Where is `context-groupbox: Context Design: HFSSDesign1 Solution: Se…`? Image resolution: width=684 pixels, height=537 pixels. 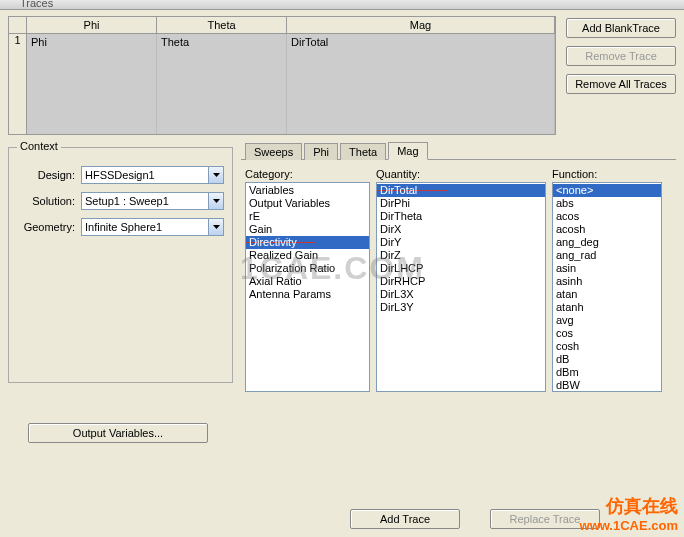 context-groupbox: Context Design: HFSSDesign1 Solution: Se… is located at coordinates (120, 265).